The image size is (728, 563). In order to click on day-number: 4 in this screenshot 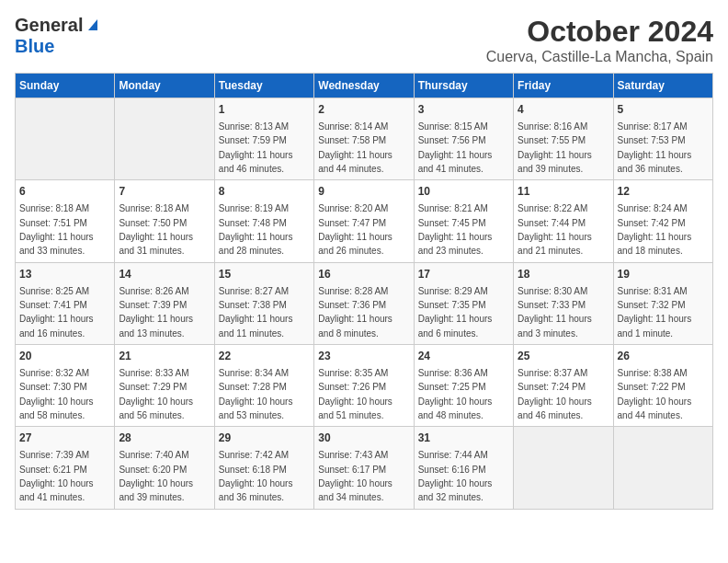, I will do `click(563, 110)`.